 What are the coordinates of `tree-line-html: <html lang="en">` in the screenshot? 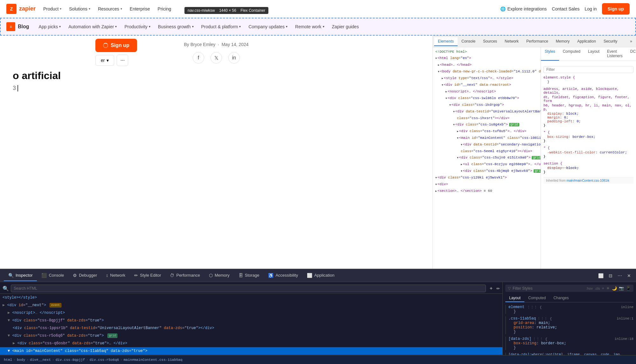 It's located at (487, 58).